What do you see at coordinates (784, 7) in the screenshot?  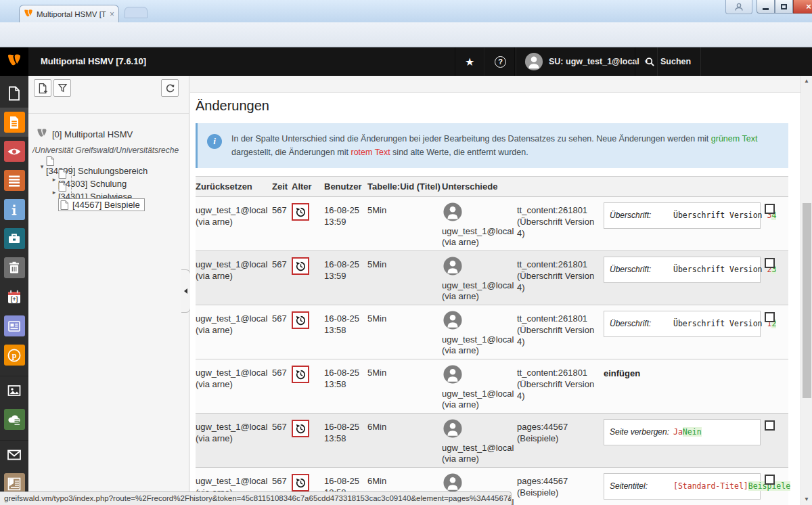 I see `maximize-button` at bounding box center [784, 7].